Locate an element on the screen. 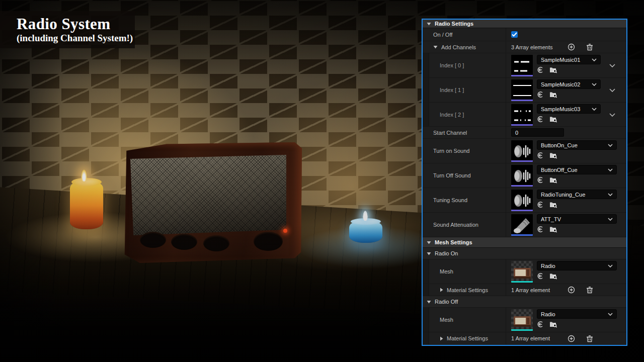  asset-name: ATT_TV is located at coordinates (551, 219).